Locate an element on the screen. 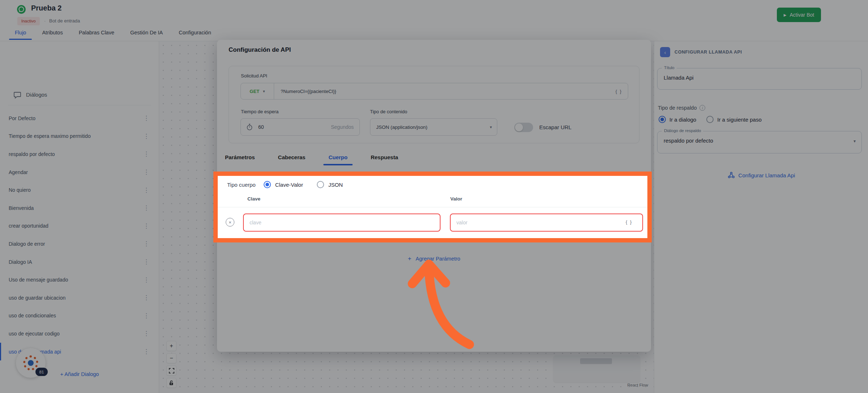 Image resolution: width=868 pixels, height=393 pixels. remove-row-button: × is located at coordinates (230, 222).